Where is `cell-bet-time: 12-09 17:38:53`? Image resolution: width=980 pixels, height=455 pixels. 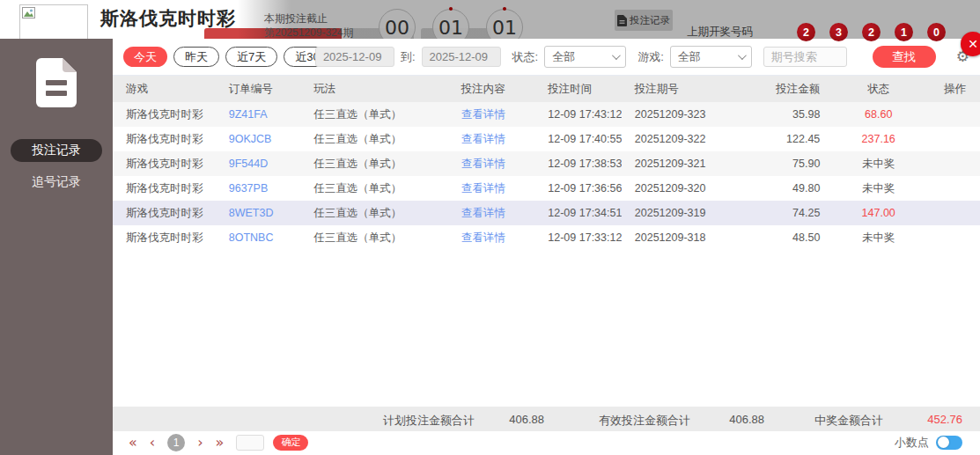
cell-bet-time: 12-09 17:38:53 is located at coordinates (578, 164).